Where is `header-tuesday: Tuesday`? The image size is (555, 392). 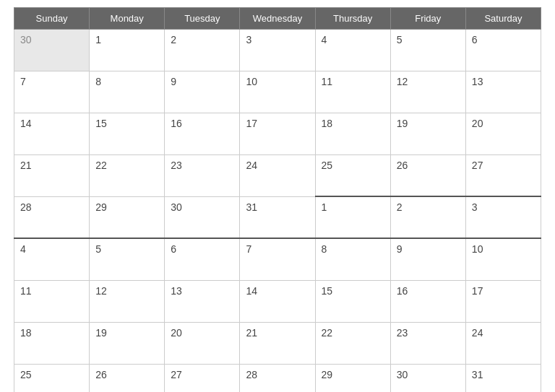
header-tuesday: Tuesday is located at coordinates (202, 18).